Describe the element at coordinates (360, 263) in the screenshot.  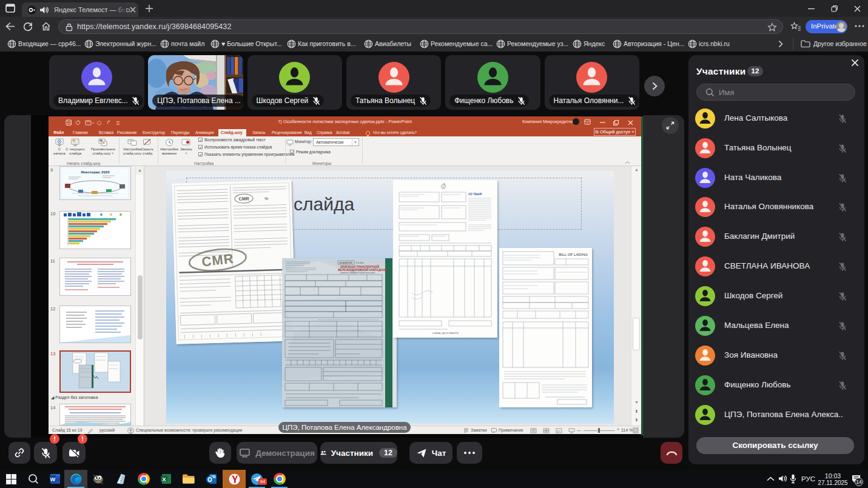
I see `svg-text: ГУ-27е` at that location.